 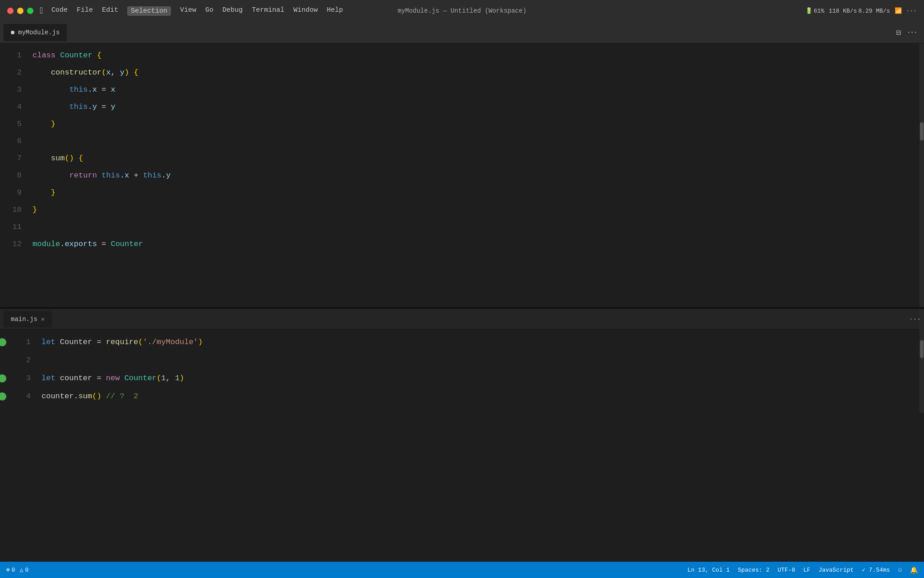 I want to click on editor-tab-label: myModule.js, so click(x=39, y=33).